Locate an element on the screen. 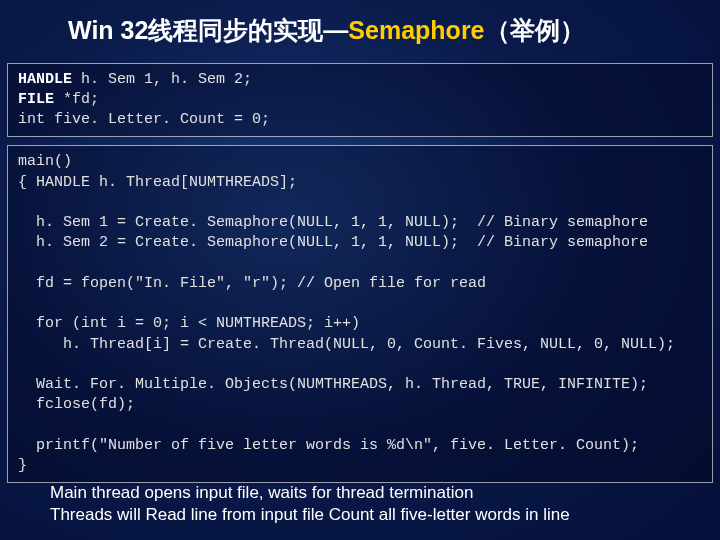 The image size is (720, 540). caption-line2: Threads will Read line from input file C… is located at coordinates (370, 515).